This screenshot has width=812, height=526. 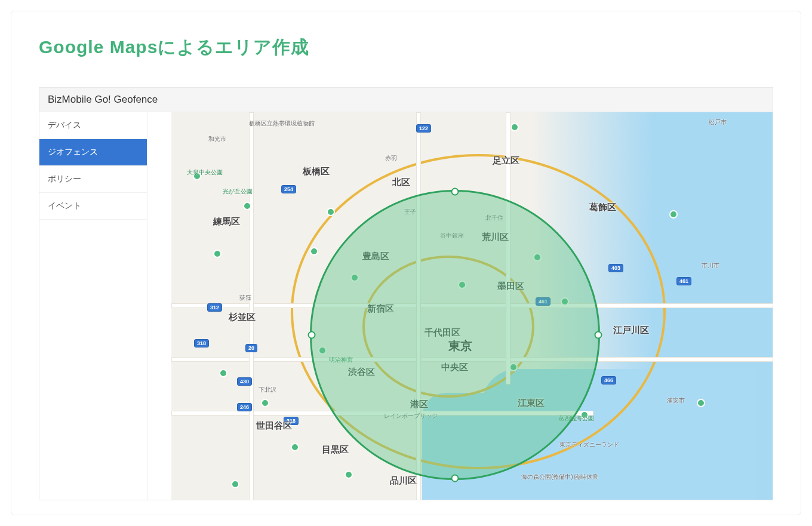 What do you see at coordinates (455, 479) in the screenshot?
I see `geofence-handle-s` at bounding box center [455, 479].